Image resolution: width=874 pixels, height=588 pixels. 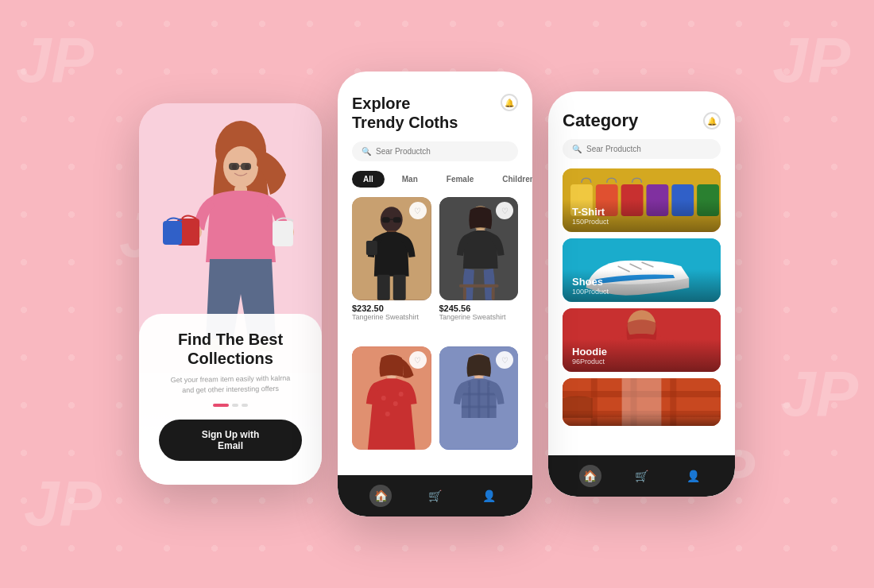 What do you see at coordinates (694, 476) in the screenshot?
I see `cat-nav-profile-icon: 👤` at bounding box center [694, 476].